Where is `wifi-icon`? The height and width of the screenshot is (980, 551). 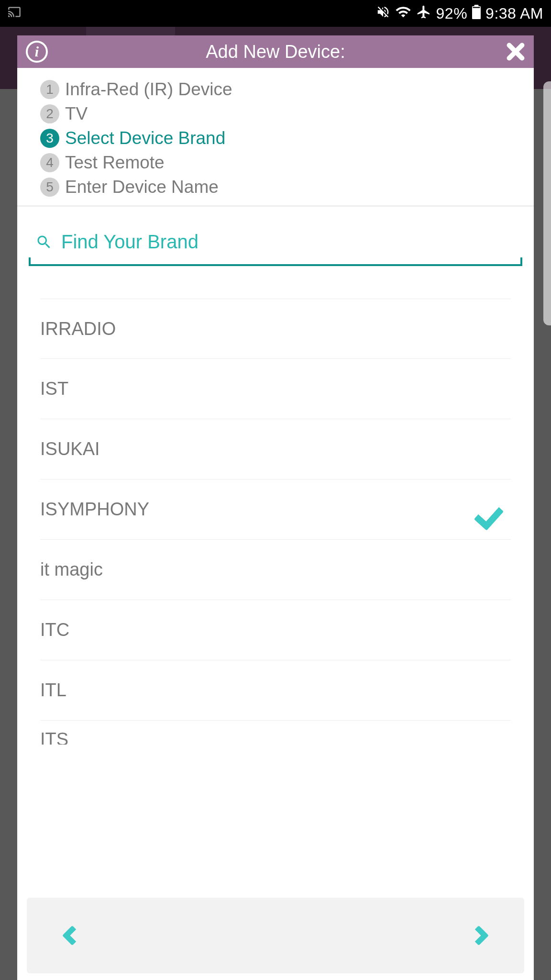
wifi-icon is located at coordinates (403, 13).